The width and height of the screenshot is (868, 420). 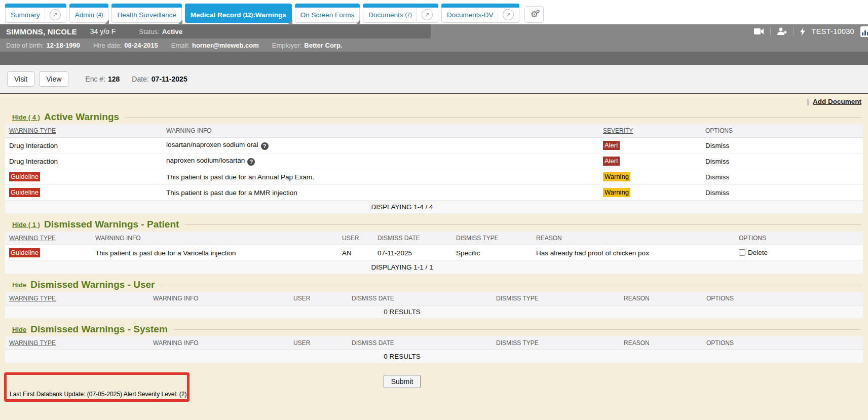 What do you see at coordinates (84, 161) in the screenshot?
I see `warning-type-cell: Drug Interaction` at bounding box center [84, 161].